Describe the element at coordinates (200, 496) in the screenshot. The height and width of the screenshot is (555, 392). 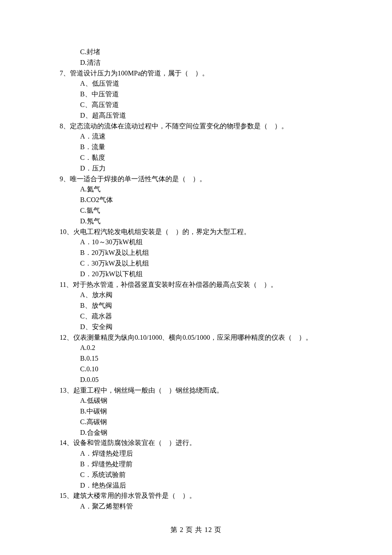
I see `question-stem: 15、建筑大楼常用的排水管及管件是（ ）。` at that location.